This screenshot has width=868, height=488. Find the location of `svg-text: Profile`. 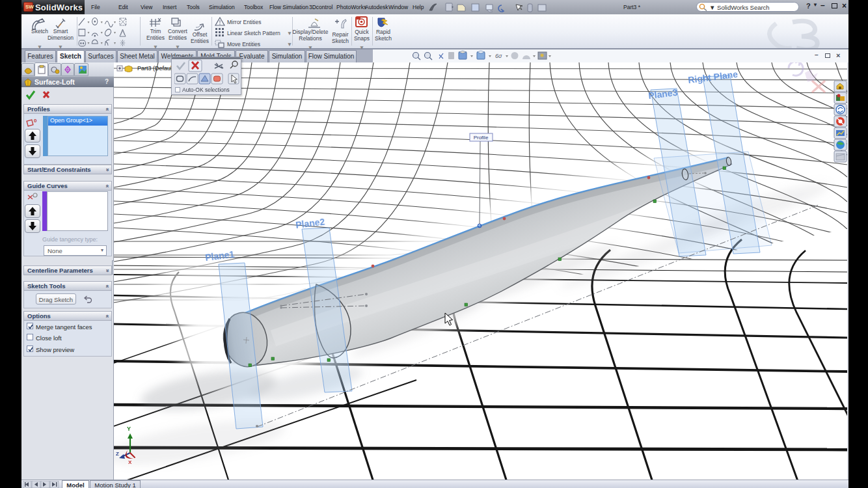

svg-text: Profile is located at coordinates (481, 138).